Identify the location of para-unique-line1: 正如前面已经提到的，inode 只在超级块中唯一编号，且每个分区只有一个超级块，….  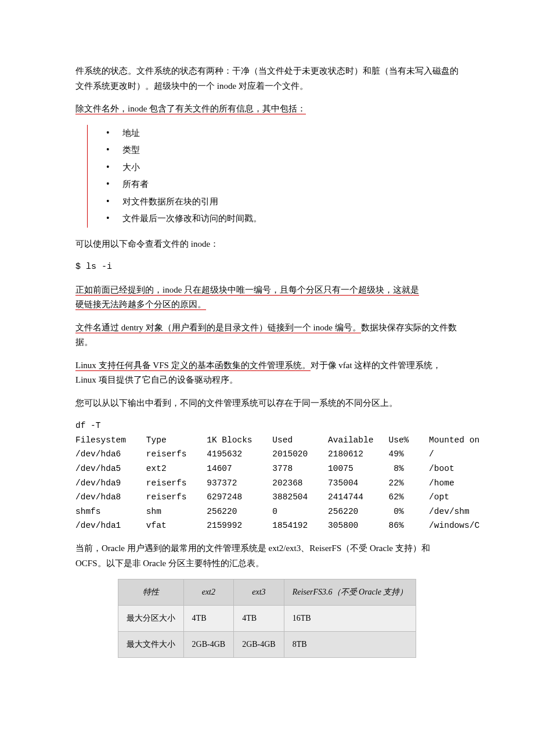
(247, 290).